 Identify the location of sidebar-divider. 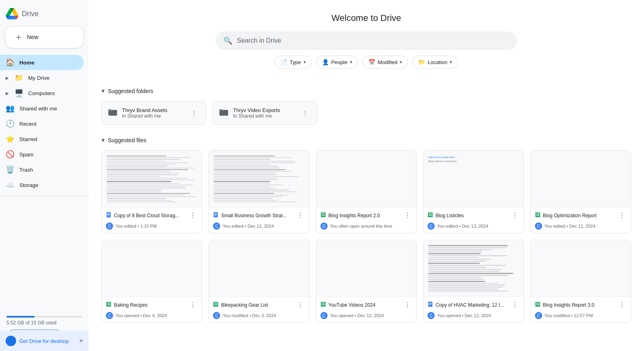
(44, 196).